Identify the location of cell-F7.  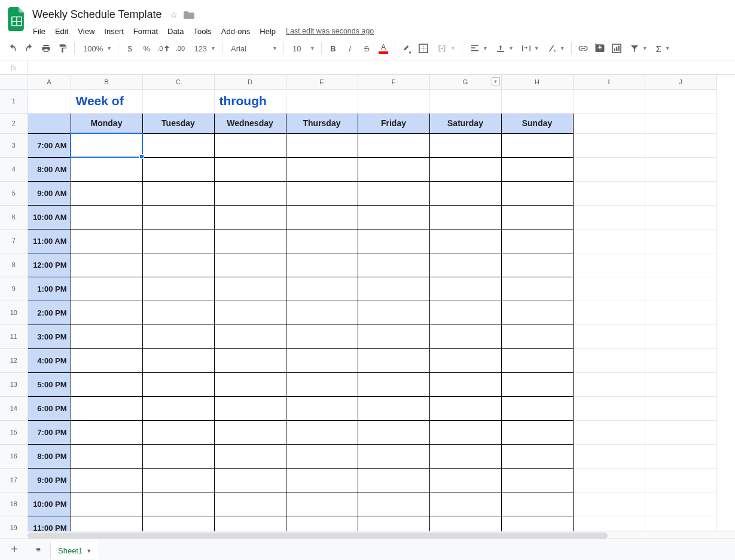
(394, 241).